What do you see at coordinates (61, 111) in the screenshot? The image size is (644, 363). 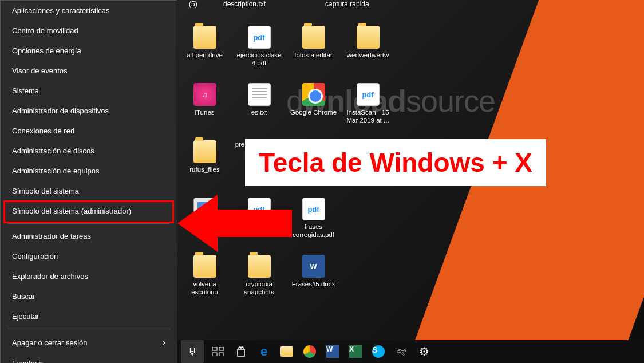 I see `menu-item-label: Administrador de dispositivos` at bounding box center [61, 111].